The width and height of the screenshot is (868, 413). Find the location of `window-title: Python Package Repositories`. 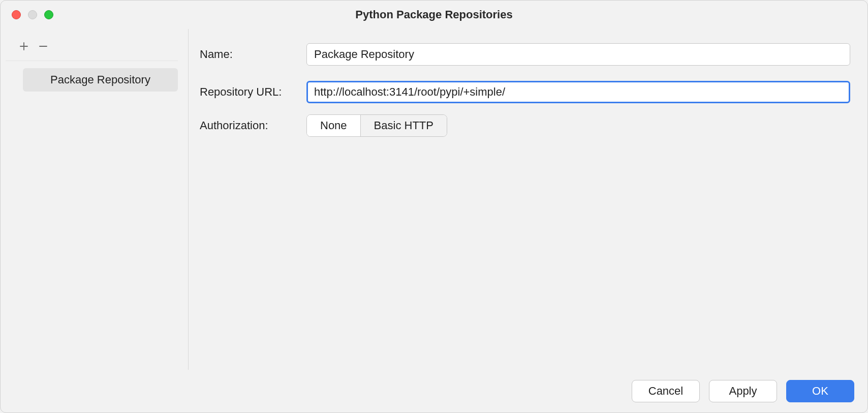

window-title: Python Package Repositories is located at coordinates (434, 15).